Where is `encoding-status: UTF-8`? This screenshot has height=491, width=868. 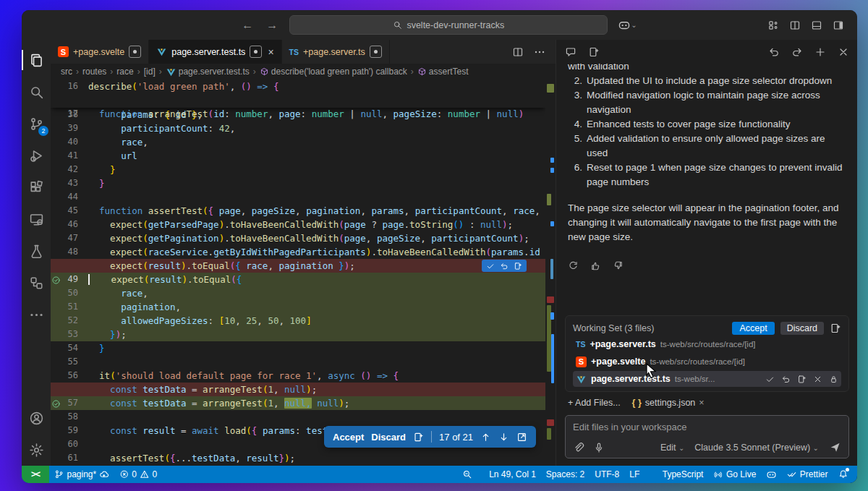 encoding-status: UTF-8 is located at coordinates (607, 474).